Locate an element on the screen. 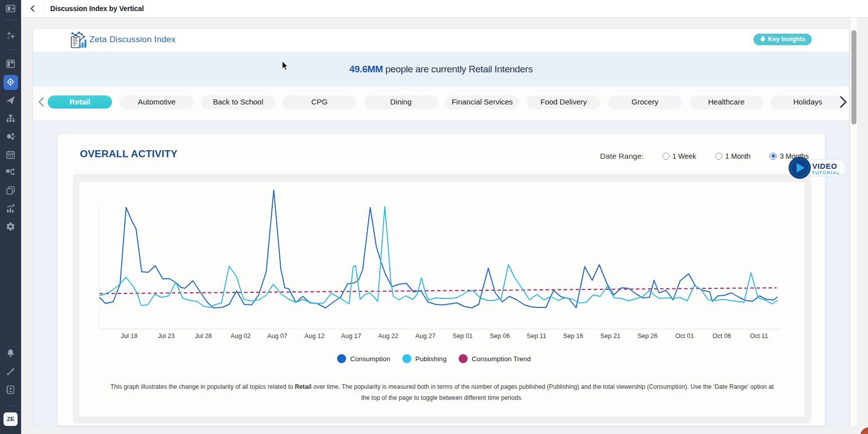  svg-text: Oct 01 is located at coordinates (684, 336).